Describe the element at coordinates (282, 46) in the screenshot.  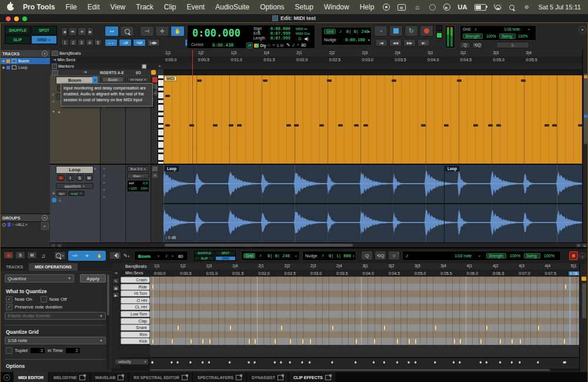
I see `mute-status: M` at that location.